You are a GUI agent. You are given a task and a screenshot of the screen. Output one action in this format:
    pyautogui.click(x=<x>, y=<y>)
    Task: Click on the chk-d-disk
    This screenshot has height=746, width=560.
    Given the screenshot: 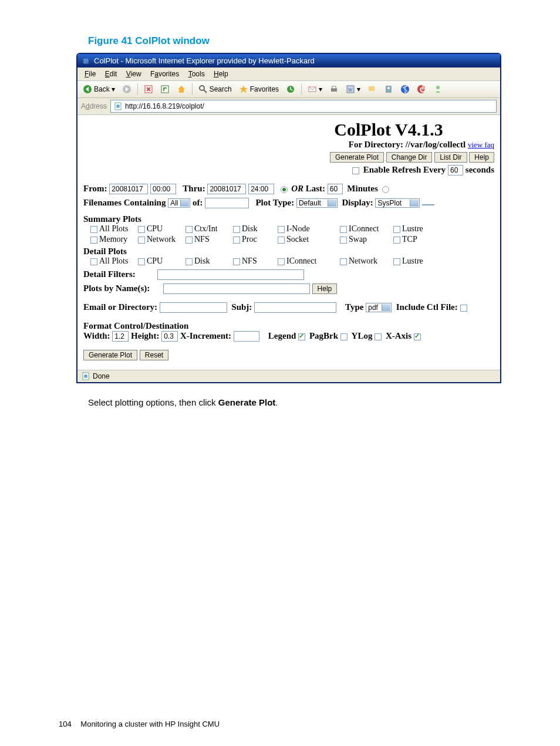 What is the action you would take?
    pyautogui.click(x=189, y=262)
    